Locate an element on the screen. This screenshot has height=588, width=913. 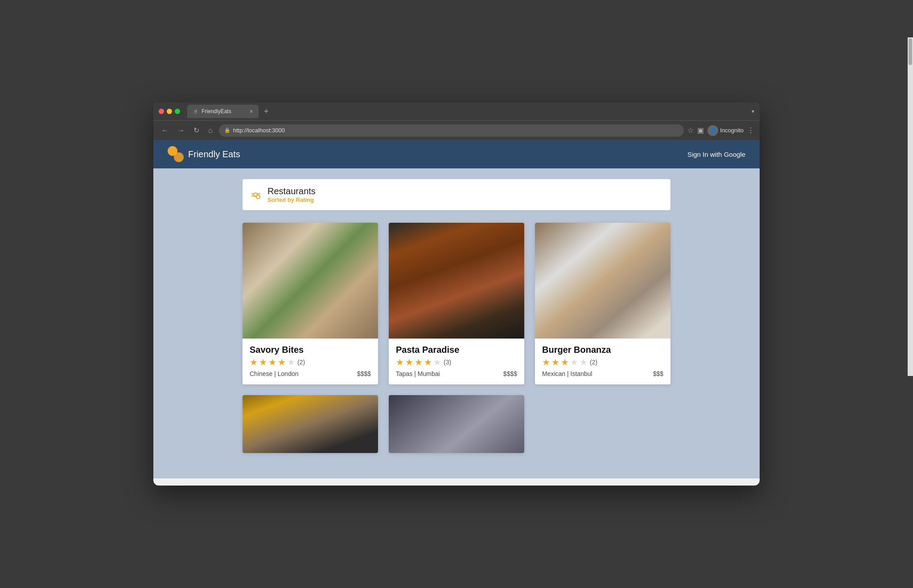
review-count: (3) is located at coordinates (448, 362).